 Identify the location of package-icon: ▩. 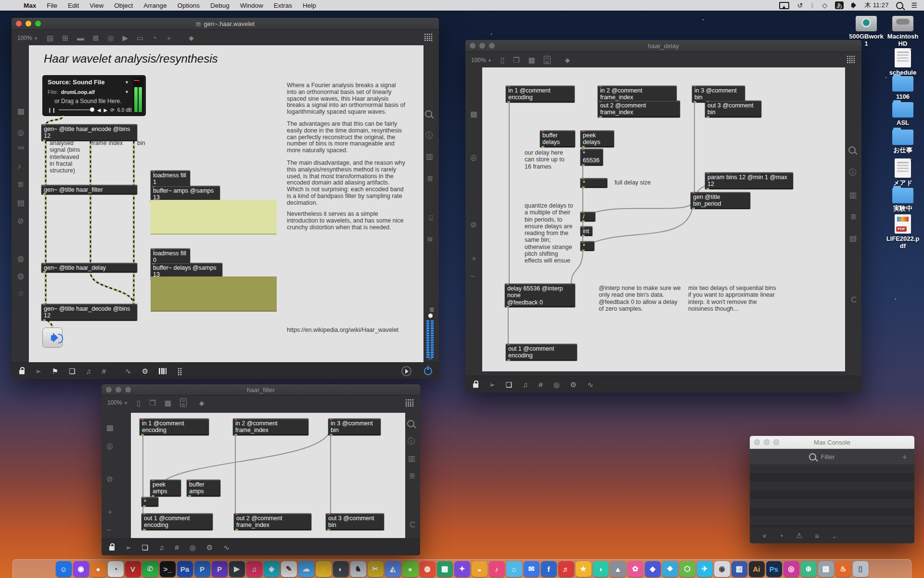
(21, 111).